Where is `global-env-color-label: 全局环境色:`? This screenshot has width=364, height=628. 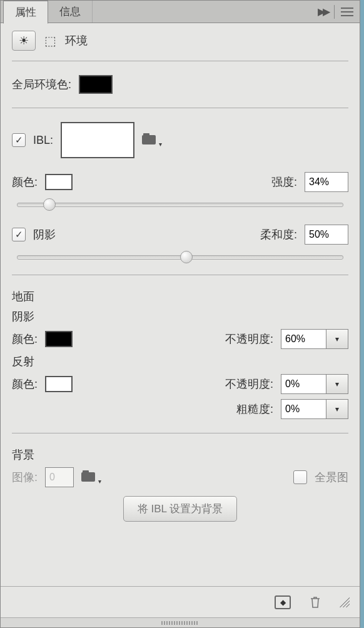 global-env-color-label: 全局环境色: is located at coordinates (41, 84).